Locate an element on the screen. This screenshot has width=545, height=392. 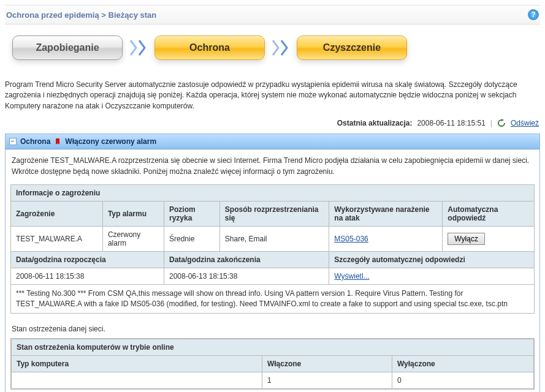
col-start: Data/godzina rozpoczęcia is located at coordinates (88, 260).